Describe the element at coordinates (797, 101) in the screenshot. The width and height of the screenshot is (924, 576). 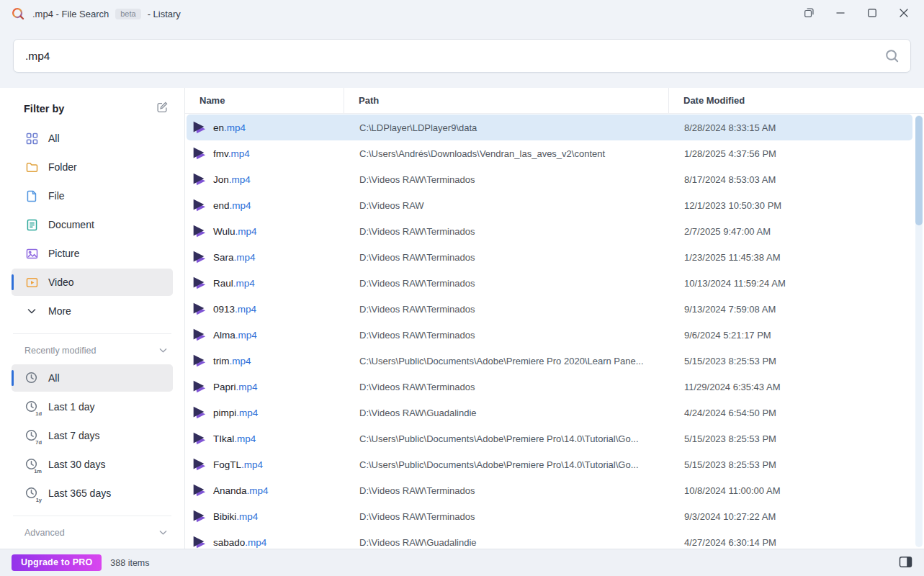
I see `column-header-date-modified: Date Modified` at that location.